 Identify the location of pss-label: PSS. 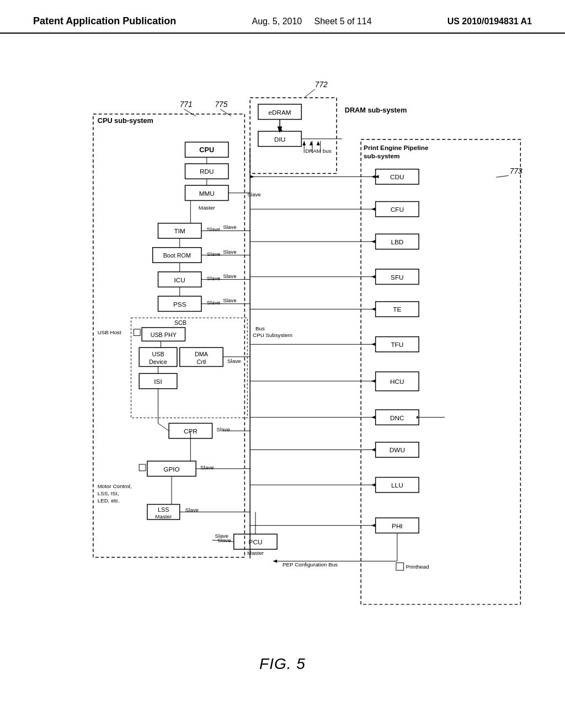
(180, 304).